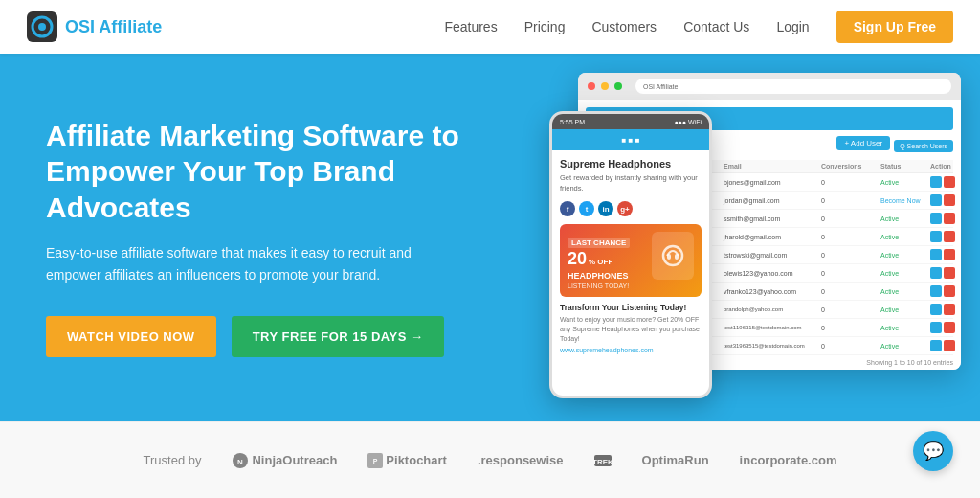 The width and height of the screenshot is (980, 498). What do you see at coordinates (601, 262) in the screenshot?
I see `promo-off: % OFF` at bounding box center [601, 262].